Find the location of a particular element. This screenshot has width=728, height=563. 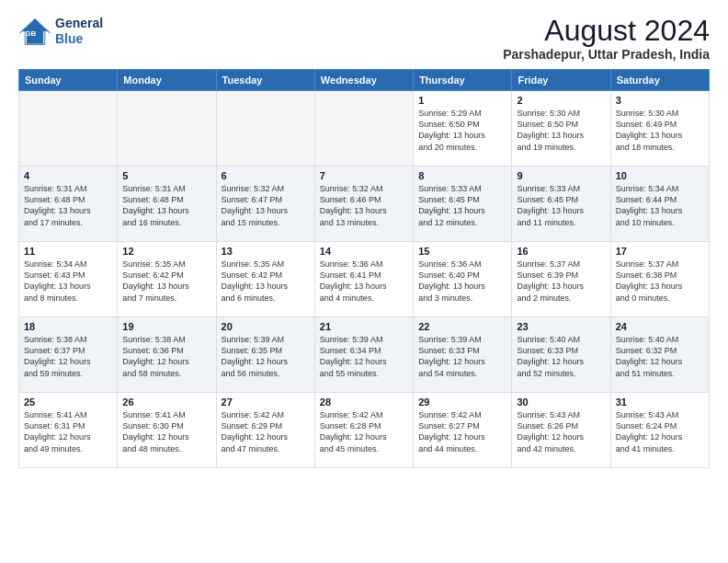

weekday-header: Wednesday is located at coordinates (364, 81).